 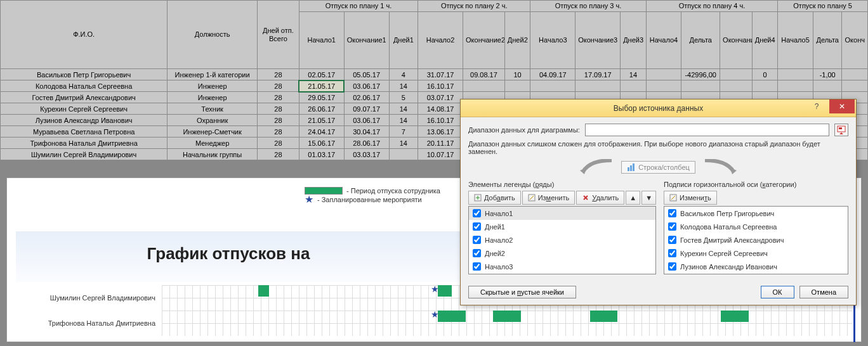 What do you see at coordinates (600, 198) in the screenshot?
I see `remove-series-button: Удалить` at bounding box center [600, 198].